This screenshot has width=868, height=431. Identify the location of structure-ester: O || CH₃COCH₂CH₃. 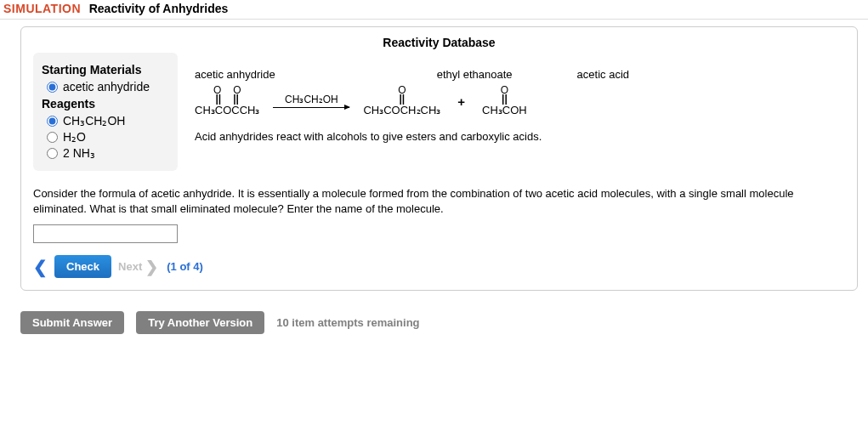
(401, 101).